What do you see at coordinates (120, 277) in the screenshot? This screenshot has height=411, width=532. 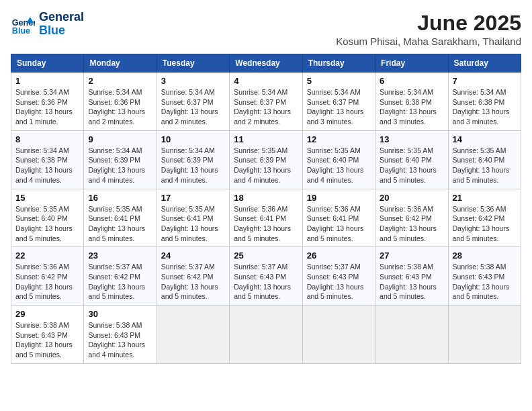 I see `table-row: 23 Sunrise: 5:37 AM Sunset: 6:42 PM Dayl…` at bounding box center [120, 277].